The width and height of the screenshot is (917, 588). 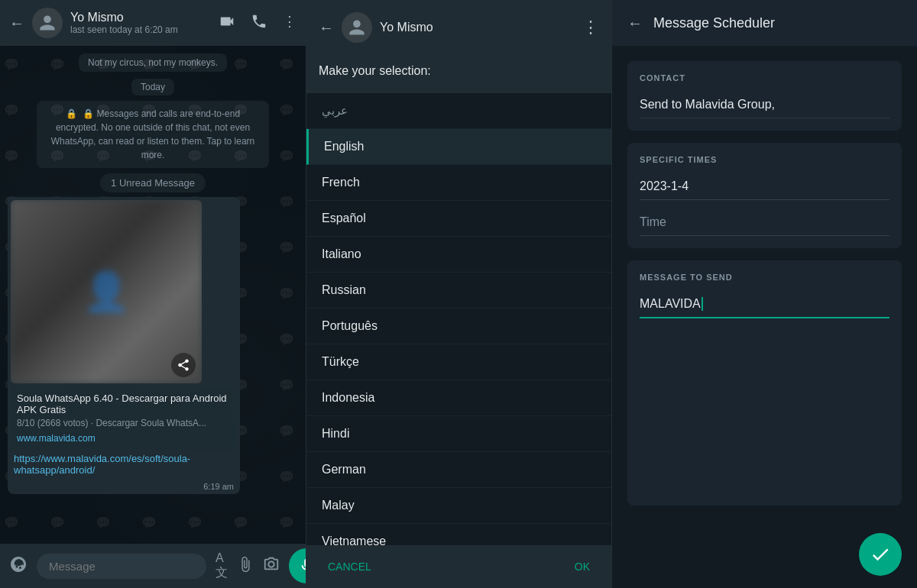 I want to click on message-bubble: 👤 Soula WhatsApp 6.40 - Descargar para A…, so click(x=124, y=345).